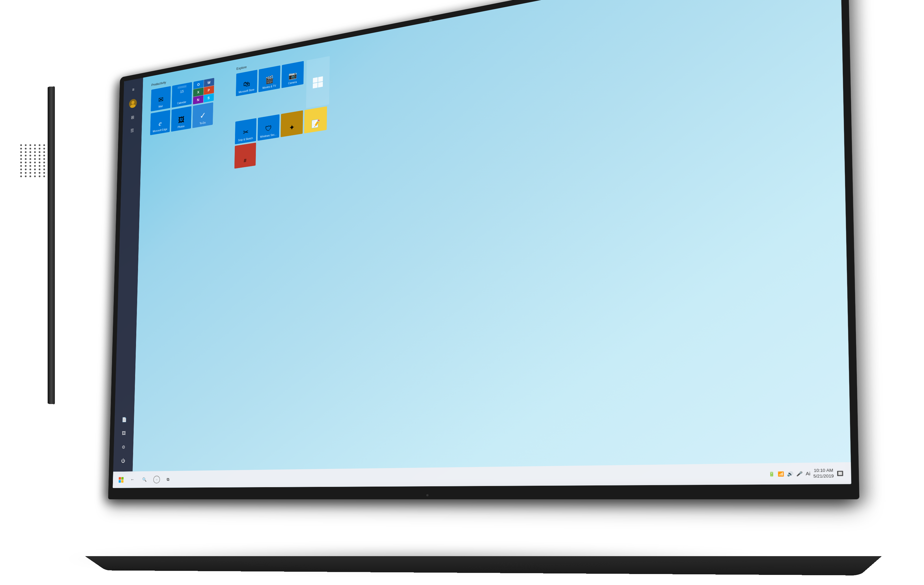 The height and width of the screenshot is (585, 924). I want to click on sidebar-settings-btn: ⚙, so click(124, 447).